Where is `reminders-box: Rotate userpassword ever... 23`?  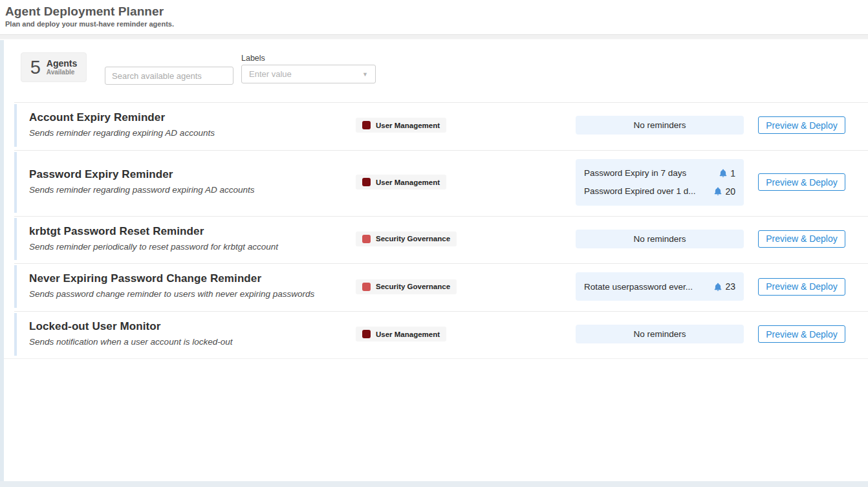 reminders-box: Rotate userpassword ever... 23 is located at coordinates (660, 287).